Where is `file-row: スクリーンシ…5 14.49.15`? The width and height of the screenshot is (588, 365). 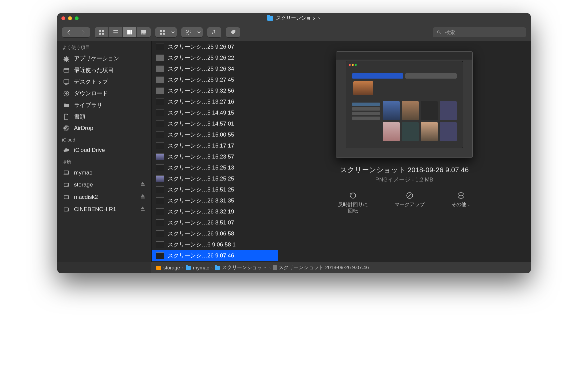 file-row: スクリーンシ…5 14.49.15 is located at coordinates (215, 113).